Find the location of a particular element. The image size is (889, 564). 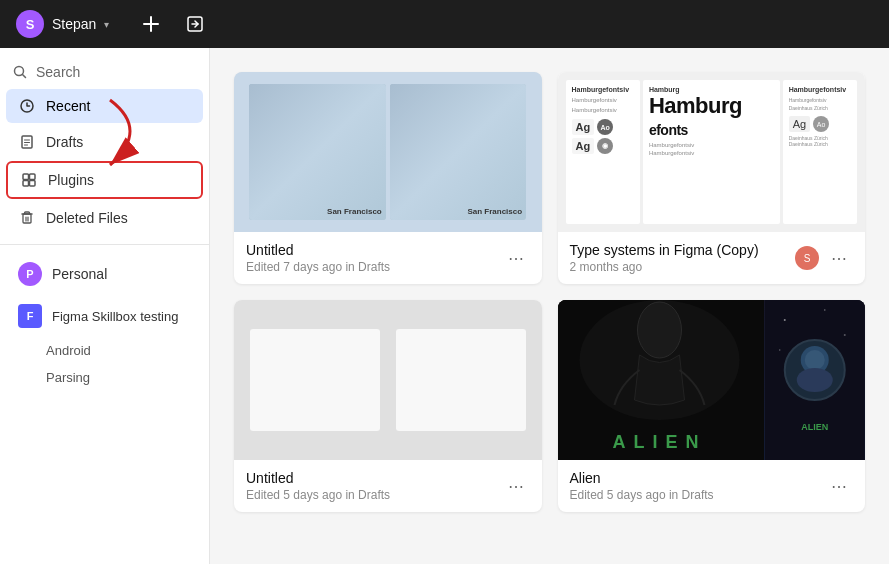

file-info-untitled-2: Untitled Edited 5 days ago in Drafts ⋯ is located at coordinates (388, 486).